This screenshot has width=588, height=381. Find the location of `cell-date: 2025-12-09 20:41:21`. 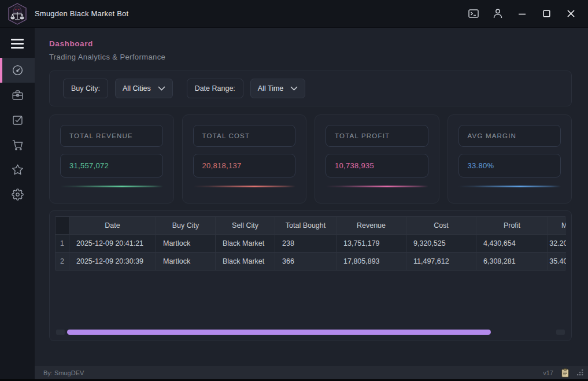

cell-date: 2025-12-09 20:41:21 is located at coordinates (113, 244).